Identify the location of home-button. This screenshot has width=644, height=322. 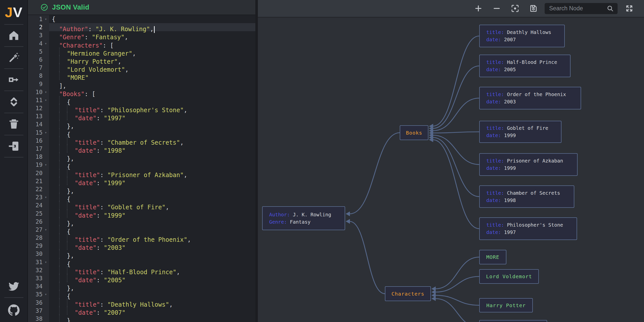
(14, 35).